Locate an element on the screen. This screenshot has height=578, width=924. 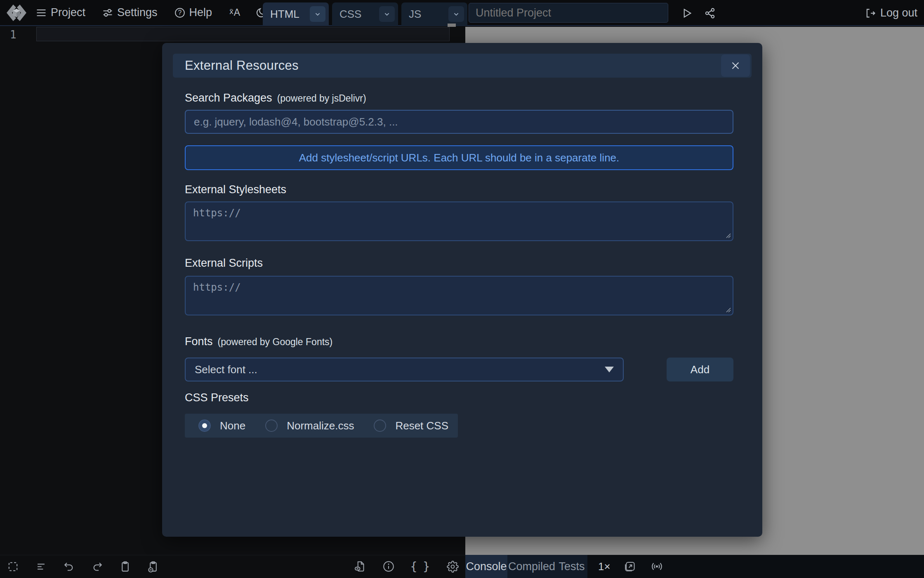
editor-current-line is located at coordinates (243, 34).